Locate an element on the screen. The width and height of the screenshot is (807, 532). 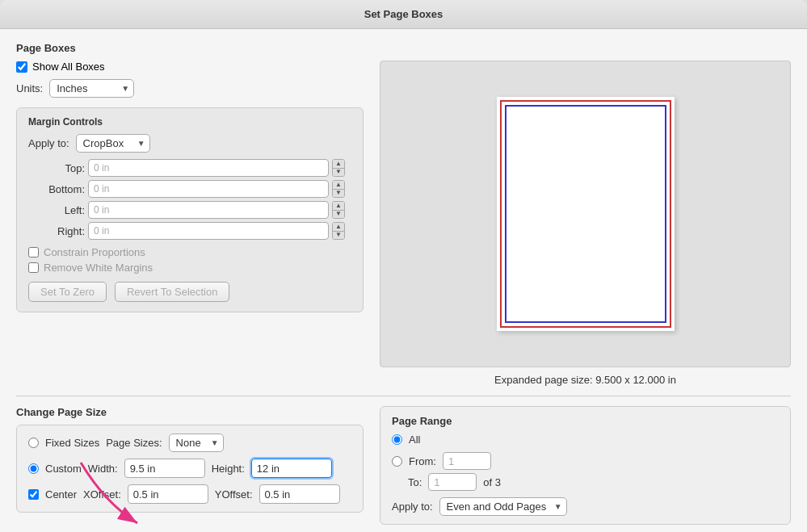
section-divider is located at coordinates (404, 396).